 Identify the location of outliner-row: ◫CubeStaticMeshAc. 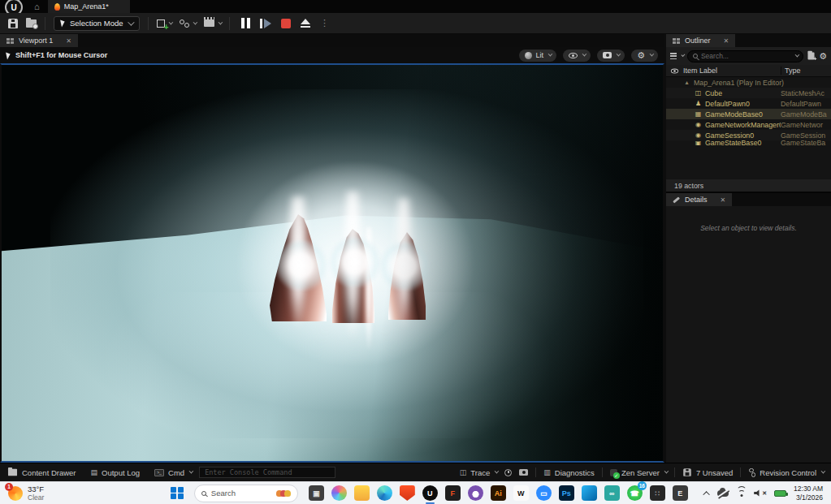
(749, 93).